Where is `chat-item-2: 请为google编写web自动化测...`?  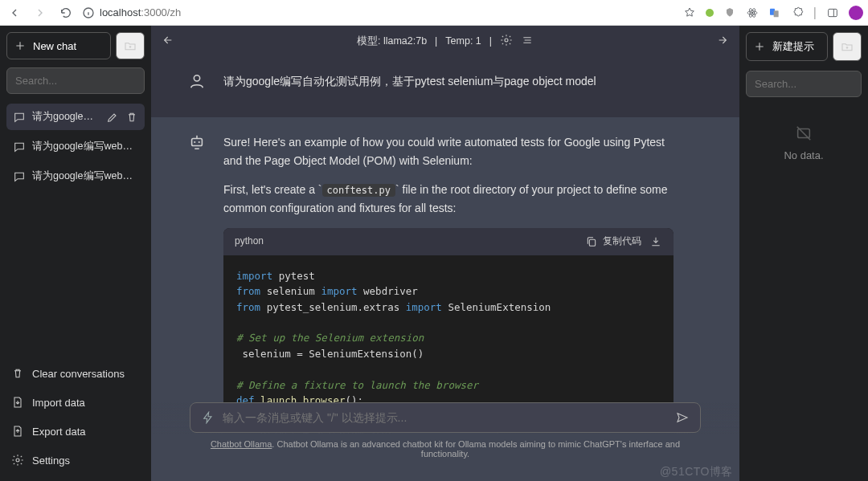
chat-item-2: 请为google编写web自动化测... is located at coordinates (76, 177).